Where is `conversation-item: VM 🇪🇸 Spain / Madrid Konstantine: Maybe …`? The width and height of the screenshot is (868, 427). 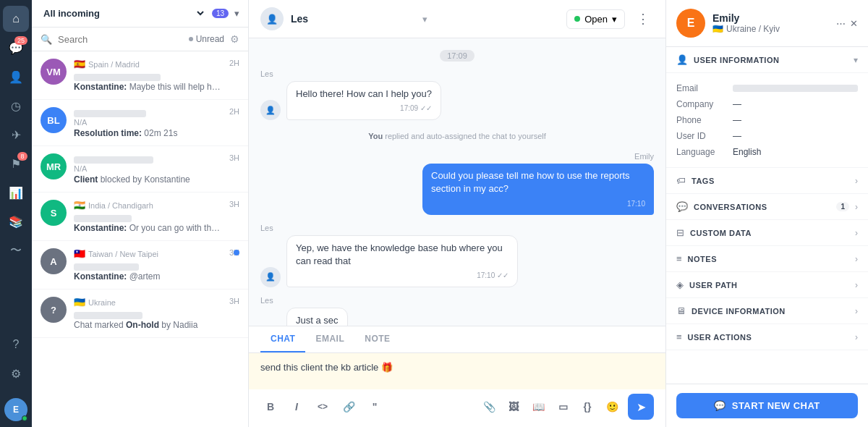
conversation-item: VM 🇪🇸 Spain / Madrid Konstantine: Maybe … is located at coordinates (140, 75).